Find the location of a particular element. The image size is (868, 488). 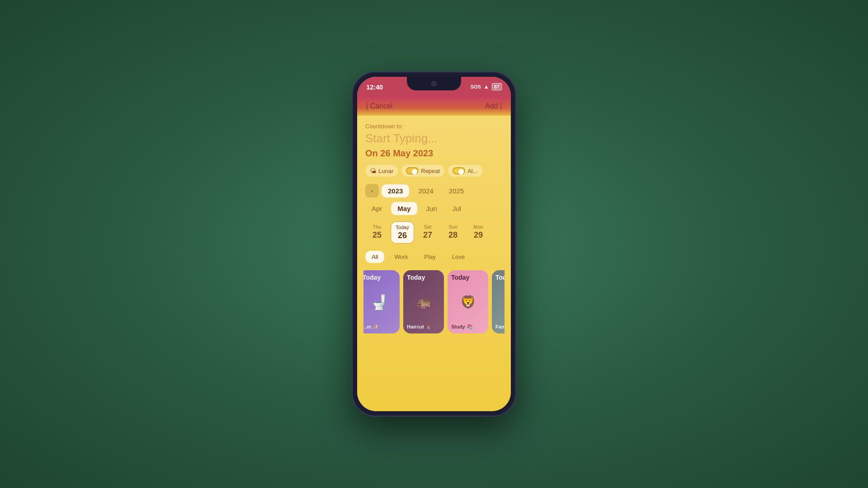

day-thu-number: 25 is located at coordinates (377, 235).